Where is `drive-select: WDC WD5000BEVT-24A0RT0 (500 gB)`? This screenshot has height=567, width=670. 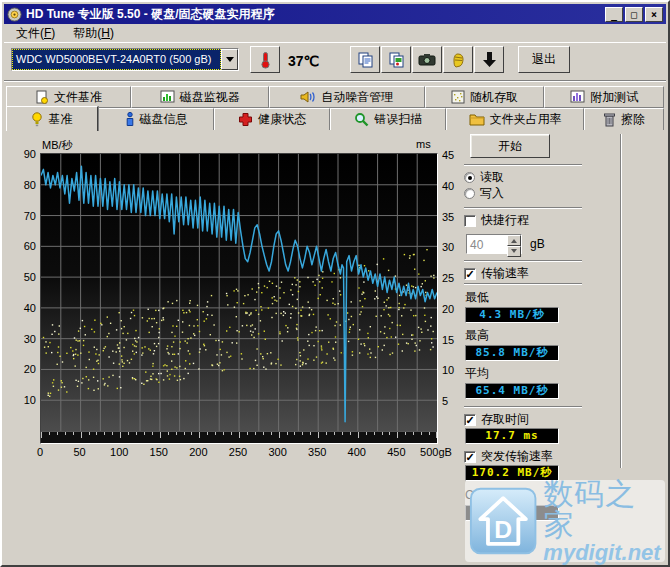 drive-select: WDC WD5000BEVT-24A0RT0 (500 gB) is located at coordinates (125, 60).